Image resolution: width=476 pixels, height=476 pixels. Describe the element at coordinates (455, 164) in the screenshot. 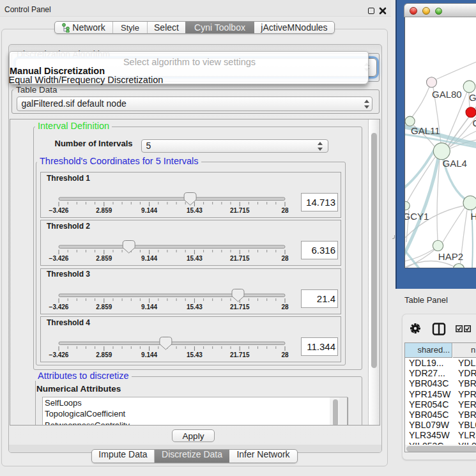

I see `svg-text: GAL4` at that location.